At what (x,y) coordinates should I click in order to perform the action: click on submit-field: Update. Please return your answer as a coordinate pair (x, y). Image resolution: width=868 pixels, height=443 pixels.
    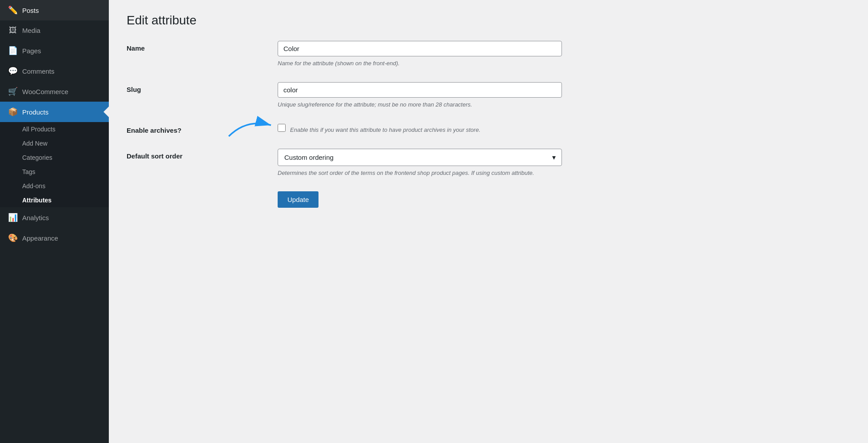
    Looking at the image, I should click on (420, 200).